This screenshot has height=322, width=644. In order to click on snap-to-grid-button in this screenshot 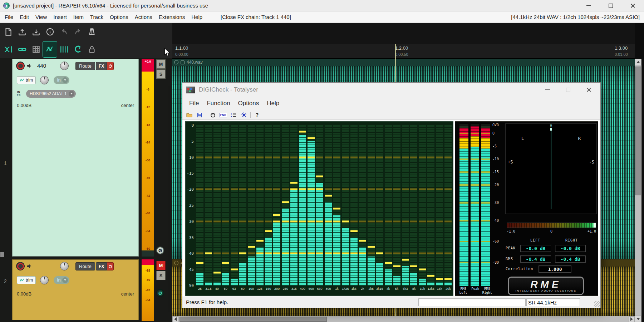, I will do `click(64, 49)`.